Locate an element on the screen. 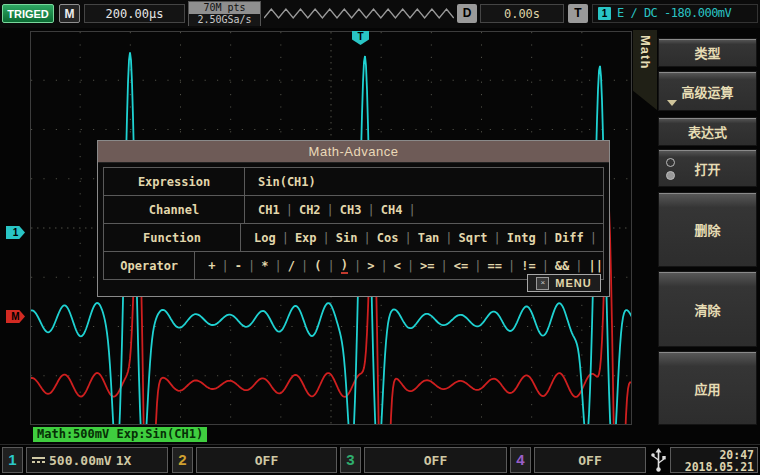 This screenshot has height=475, width=760. dialog-option: < is located at coordinates (398, 266).